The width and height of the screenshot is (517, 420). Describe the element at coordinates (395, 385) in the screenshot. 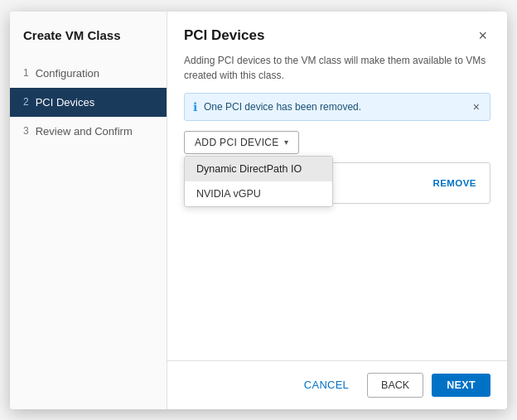

I see `back-button: BACK` at that location.